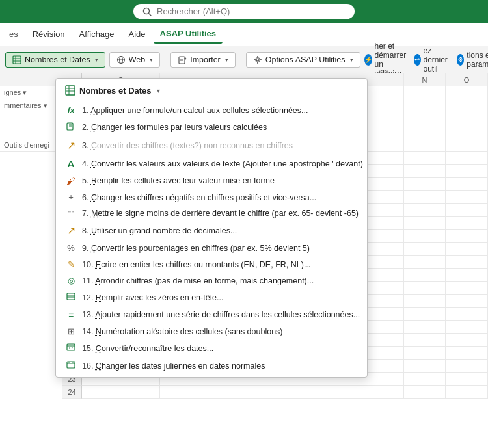 The image size is (488, 448). Describe the element at coordinates (388, 60) in the screenshot. I see `ribbon-right-item-1: ⚡ her et démarrer un utilitaire` at that location.